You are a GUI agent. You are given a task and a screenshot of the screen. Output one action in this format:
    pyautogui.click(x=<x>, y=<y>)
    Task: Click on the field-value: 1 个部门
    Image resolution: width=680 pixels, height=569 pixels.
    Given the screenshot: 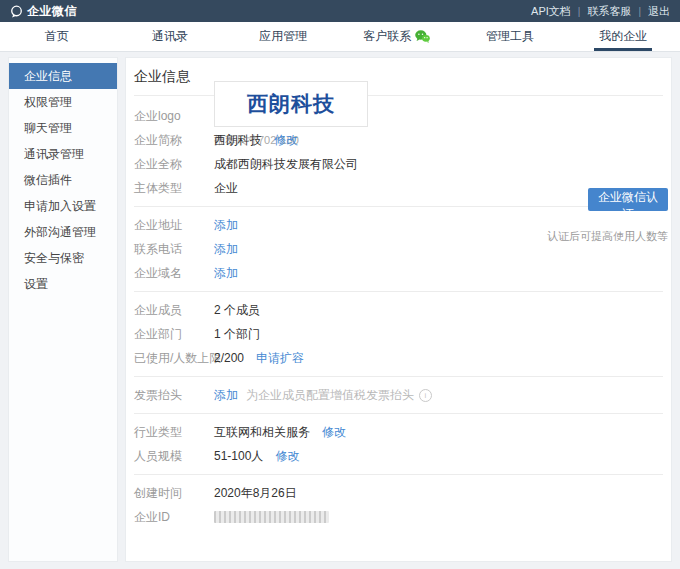 What is the action you would take?
    pyautogui.click(x=237, y=334)
    